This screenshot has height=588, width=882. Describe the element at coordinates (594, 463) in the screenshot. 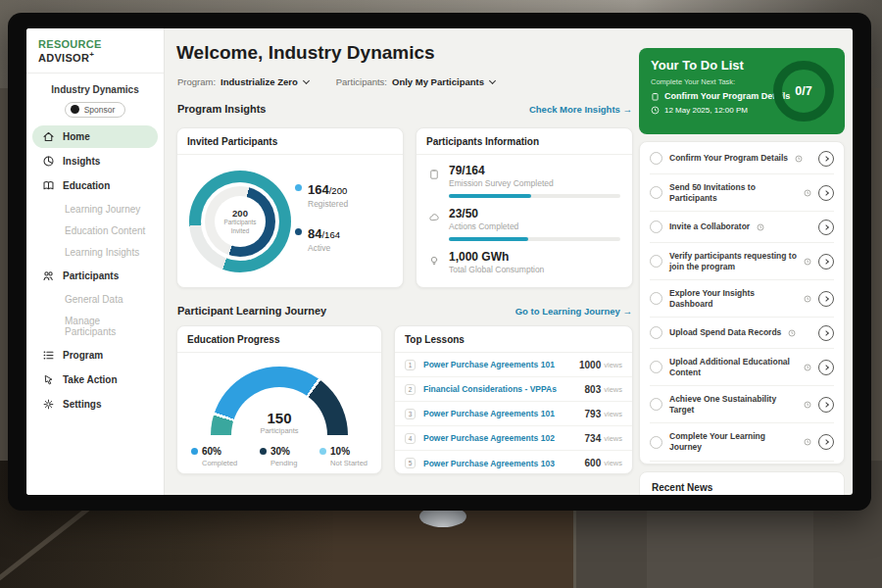

I see `lesson-views: 600` at that location.